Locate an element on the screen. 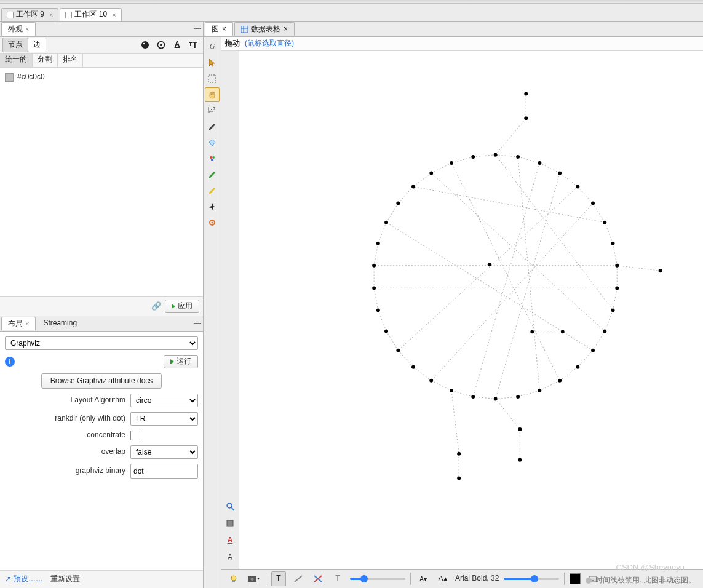 This screenshot has height=588, width=703. tab-streaming: Streaming is located at coordinates (60, 324).